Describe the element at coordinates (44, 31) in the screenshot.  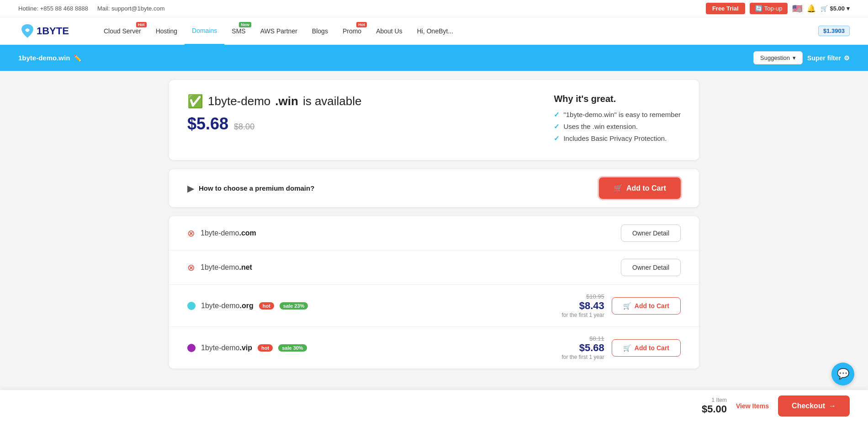
I see `logo: 1BYTE` at that location.